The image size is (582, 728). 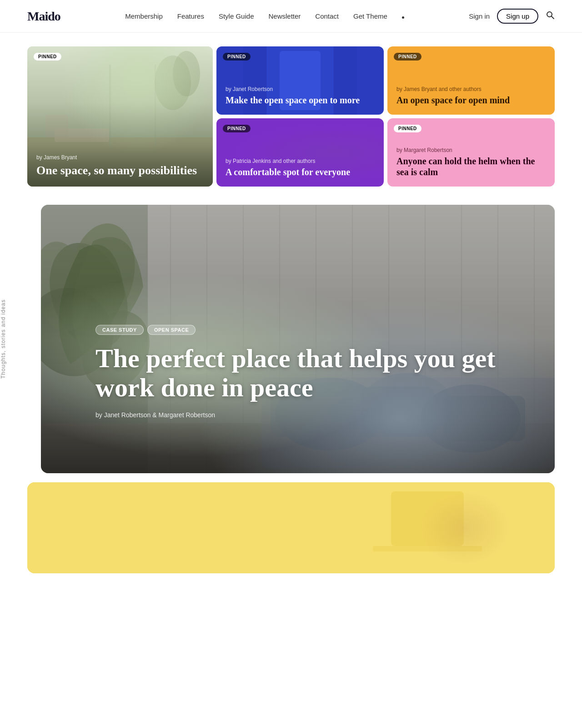 I want to click on card5-title: Anyone can hold the helm when the sea is…, so click(x=471, y=167).